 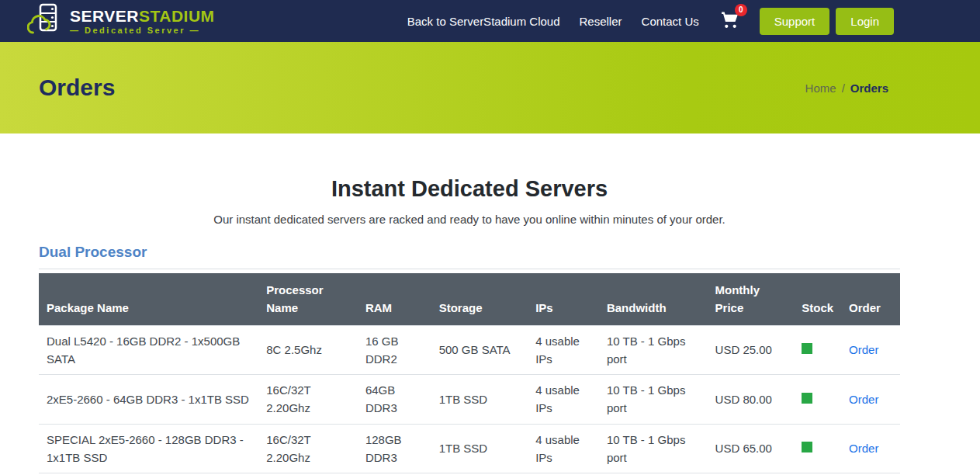 I want to click on cell-price: USD 25.00, so click(x=751, y=350).